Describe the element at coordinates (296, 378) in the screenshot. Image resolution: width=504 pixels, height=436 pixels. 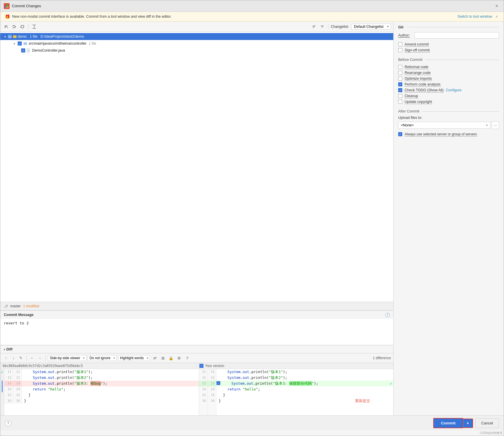
I see `diff-row-12-right: 12 12 System.out.println("版本2");` at that location.